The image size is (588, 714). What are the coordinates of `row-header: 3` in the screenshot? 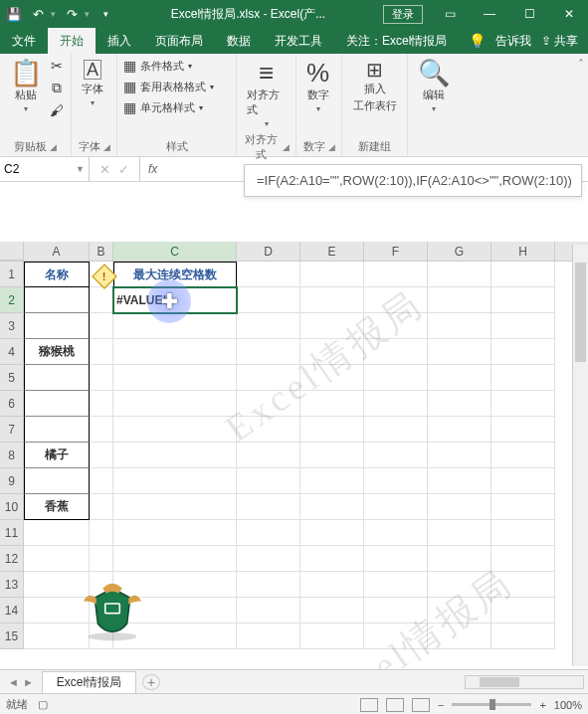 It's located at (12, 326).